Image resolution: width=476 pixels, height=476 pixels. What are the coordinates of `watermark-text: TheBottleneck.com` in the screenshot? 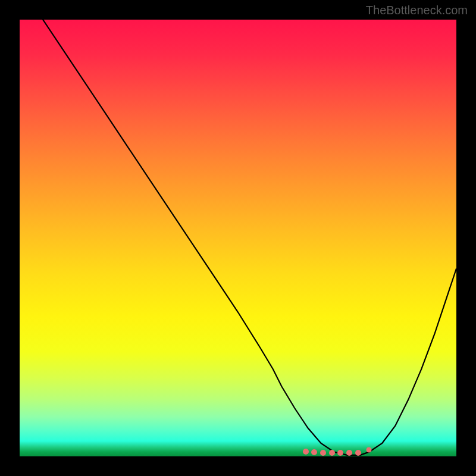 It's located at (416, 11).